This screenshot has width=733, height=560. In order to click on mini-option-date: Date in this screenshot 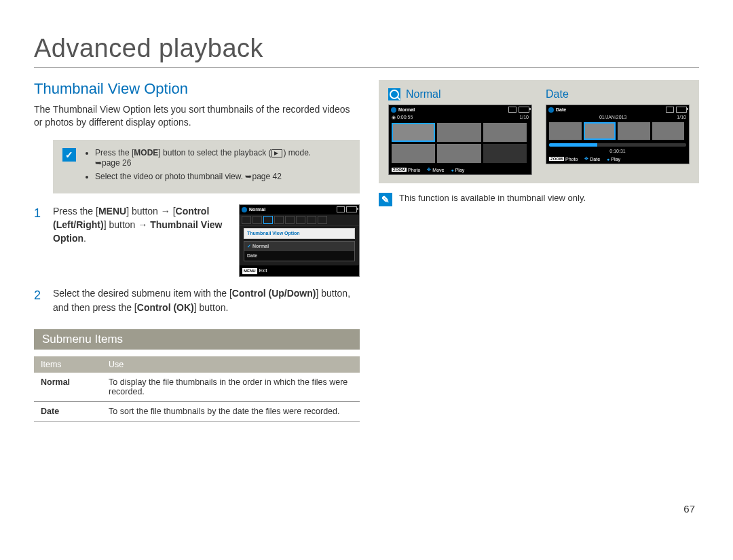, I will do `click(299, 256)`.